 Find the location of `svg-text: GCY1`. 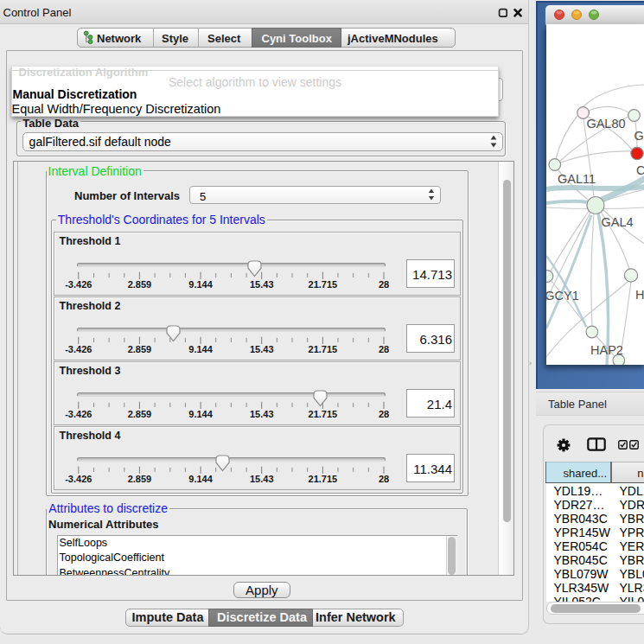

svg-text: GCY1 is located at coordinates (563, 295).